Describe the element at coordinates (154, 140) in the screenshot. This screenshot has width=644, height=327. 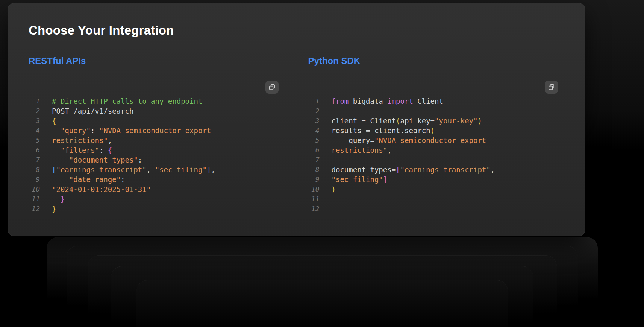
I see `code-line: 5restrictions",` at that location.